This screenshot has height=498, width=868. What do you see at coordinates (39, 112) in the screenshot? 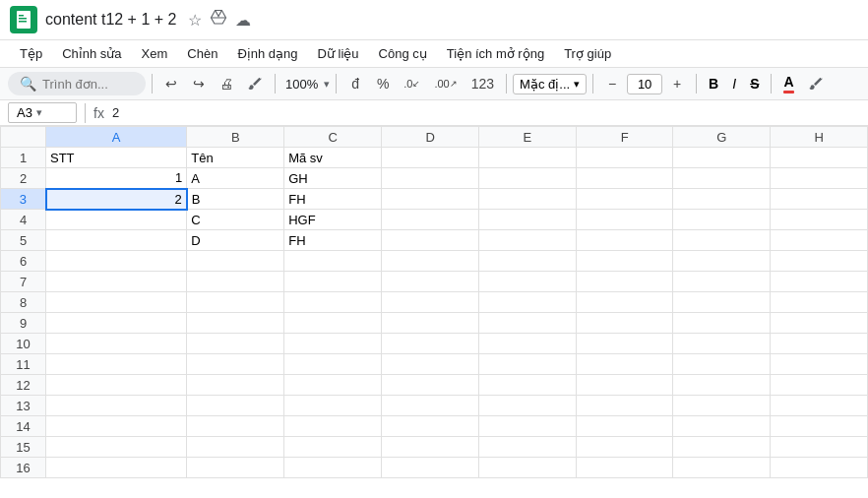
I see `cell-ref-dropdown: ▾` at bounding box center [39, 112].